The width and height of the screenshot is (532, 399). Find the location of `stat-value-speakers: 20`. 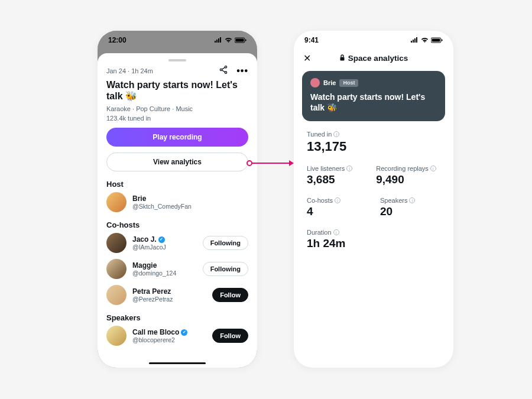

stat-value-speakers: 20 is located at coordinates (397, 212).